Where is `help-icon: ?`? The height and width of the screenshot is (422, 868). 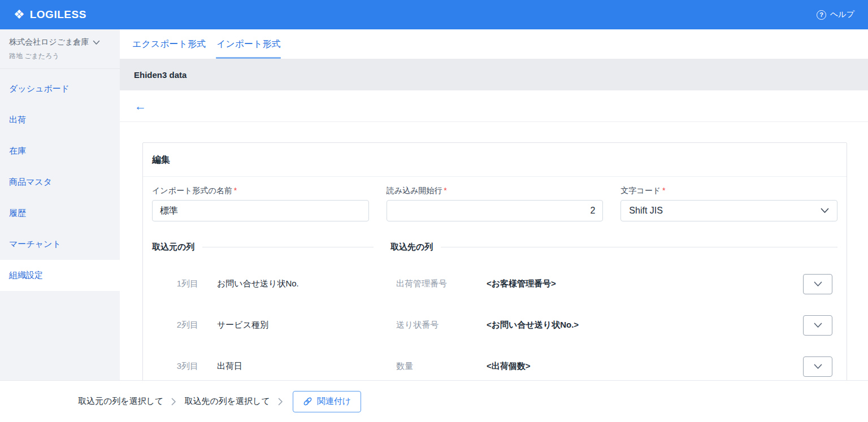 help-icon: ? is located at coordinates (822, 15).